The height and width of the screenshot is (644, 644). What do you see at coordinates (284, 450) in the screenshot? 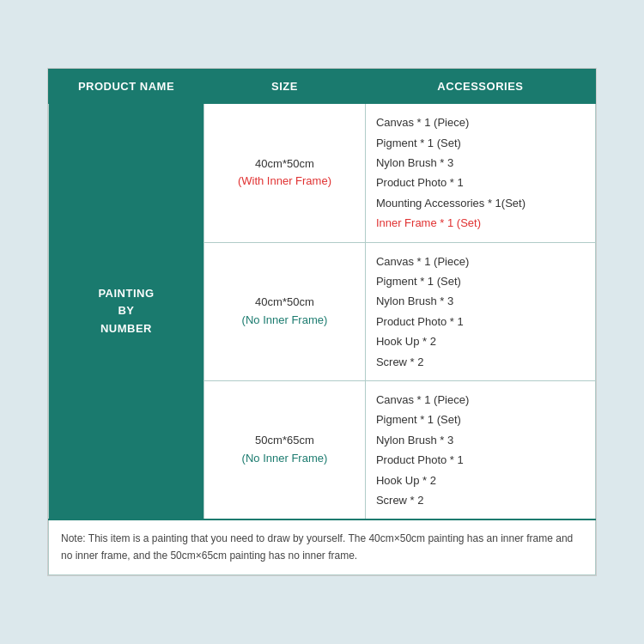
I see `size-cell: 50cm*65cm(No Inner Frame)` at bounding box center [284, 450].